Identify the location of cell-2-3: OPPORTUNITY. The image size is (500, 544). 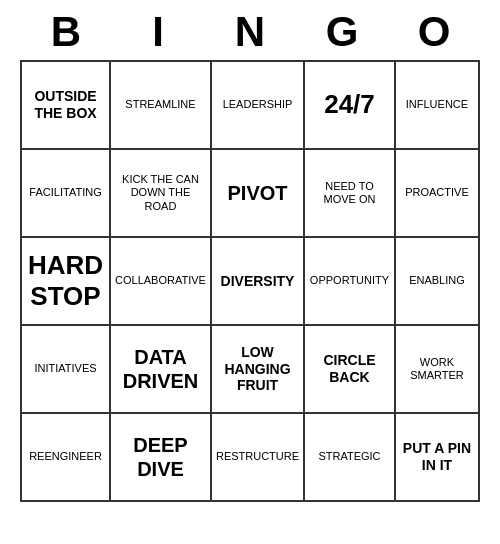
(350, 281).